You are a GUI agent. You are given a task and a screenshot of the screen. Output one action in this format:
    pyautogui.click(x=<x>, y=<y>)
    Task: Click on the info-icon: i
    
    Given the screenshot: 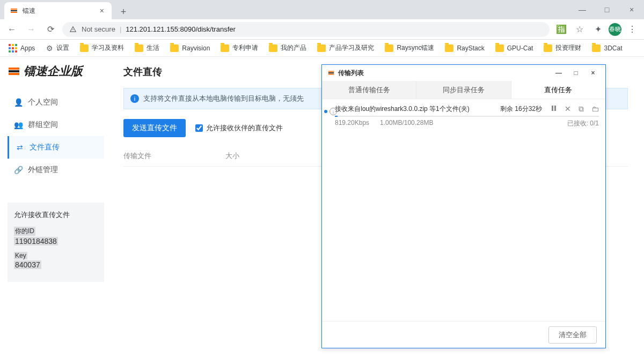 What is the action you would take?
    pyautogui.click(x=135, y=99)
    